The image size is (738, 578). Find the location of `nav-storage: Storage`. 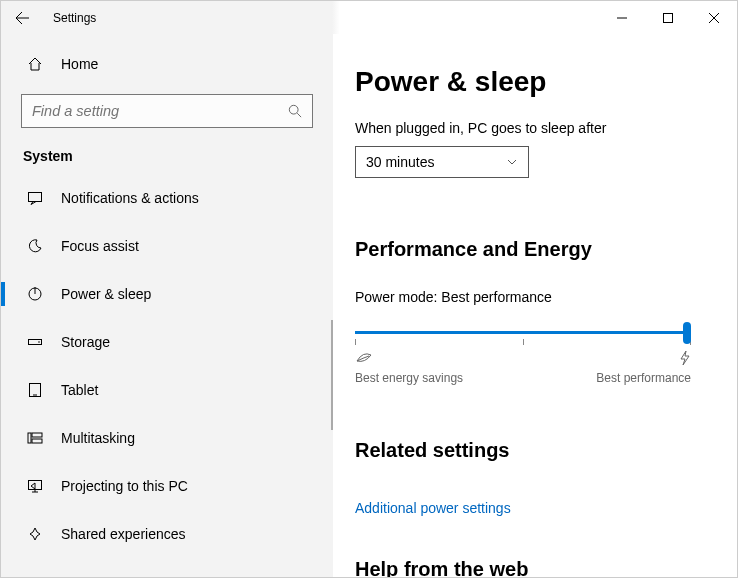

nav-storage: Storage is located at coordinates (167, 342).